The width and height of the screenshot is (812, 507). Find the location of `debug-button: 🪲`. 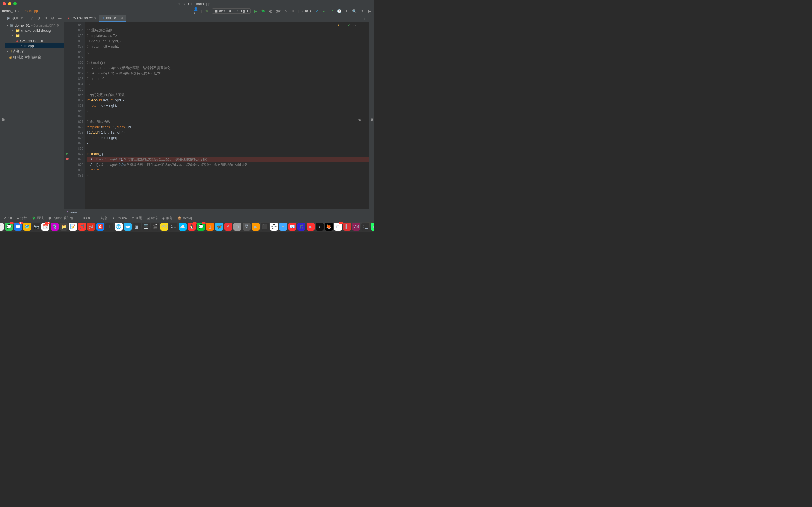

debug-button: 🪲 is located at coordinates (263, 11).